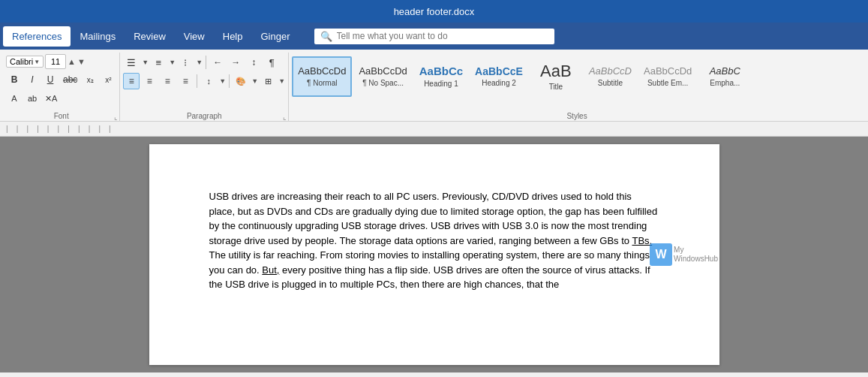  What do you see at coordinates (254, 62) in the screenshot?
I see `sort-button: ↕` at bounding box center [254, 62].